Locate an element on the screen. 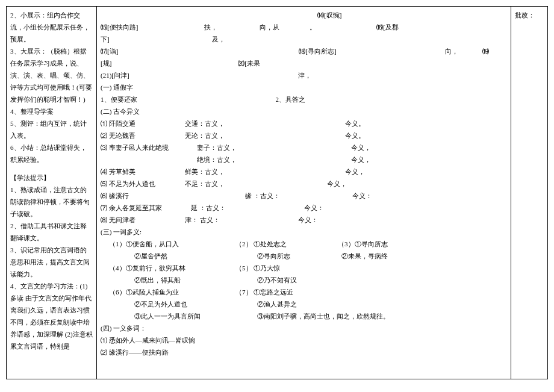 Image resolution: width=554 pixels, height=392 pixels. gj4b: 鲜美：古义， is located at coordinates (205, 172).